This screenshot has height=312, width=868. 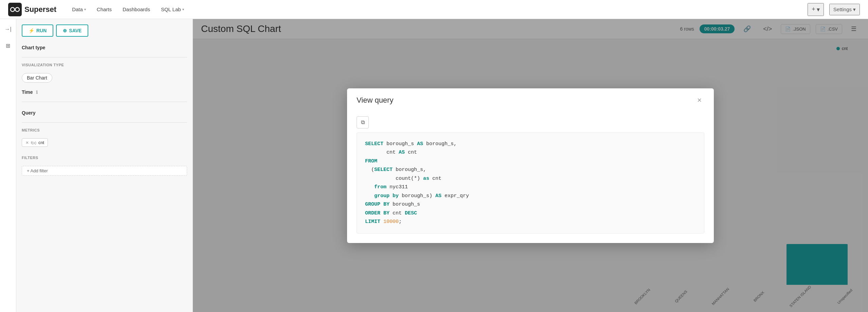 What do you see at coordinates (37, 31) in the screenshot?
I see `run-button: ⚡ RUN` at bounding box center [37, 31].